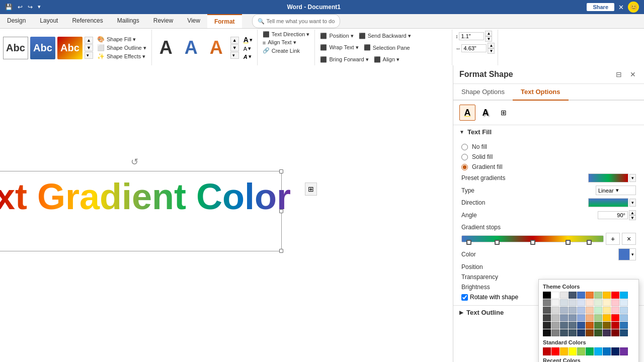 This screenshot has width=644, height=362. What do you see at coordinates (491, 51) in the screenshot?
I see `width-spin-down: ▼` at bounding box center [491, 51].